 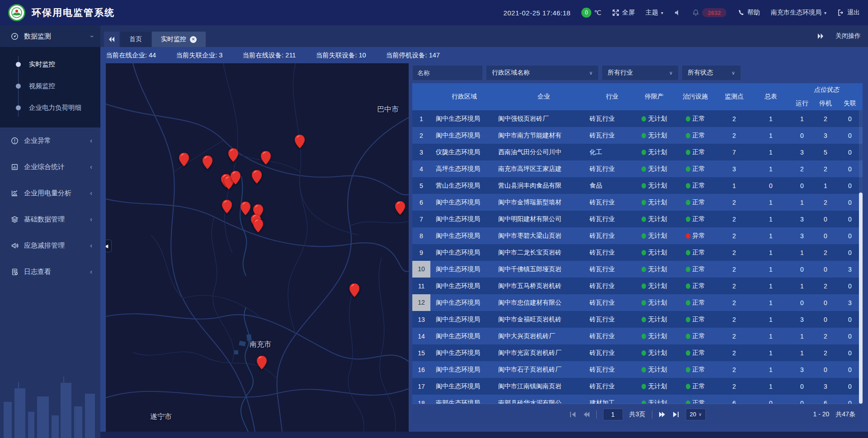 What do you see at coordinates (637, 319) in the screenshot?
I see `table-row-13: 13 阆中生态环境局 阆中市金福旺页岩机砖 砖瓦行业 无计划 正常 2 1 3 …` at bounding box center [637, 319].